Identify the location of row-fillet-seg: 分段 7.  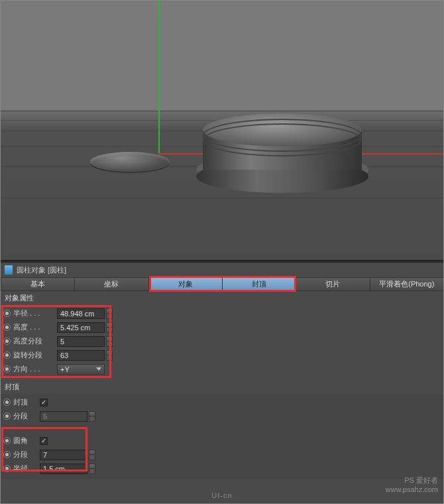
(222, 455).